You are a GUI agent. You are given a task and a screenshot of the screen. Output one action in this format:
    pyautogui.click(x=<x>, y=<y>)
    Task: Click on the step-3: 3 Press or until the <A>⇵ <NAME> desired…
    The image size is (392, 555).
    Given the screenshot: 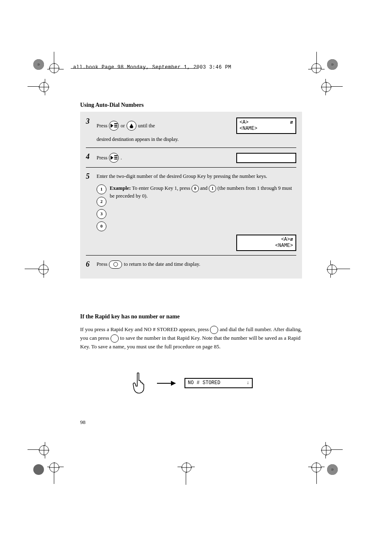 What is the action you would take?
    pyautogui.click(x=191, y=131)
    